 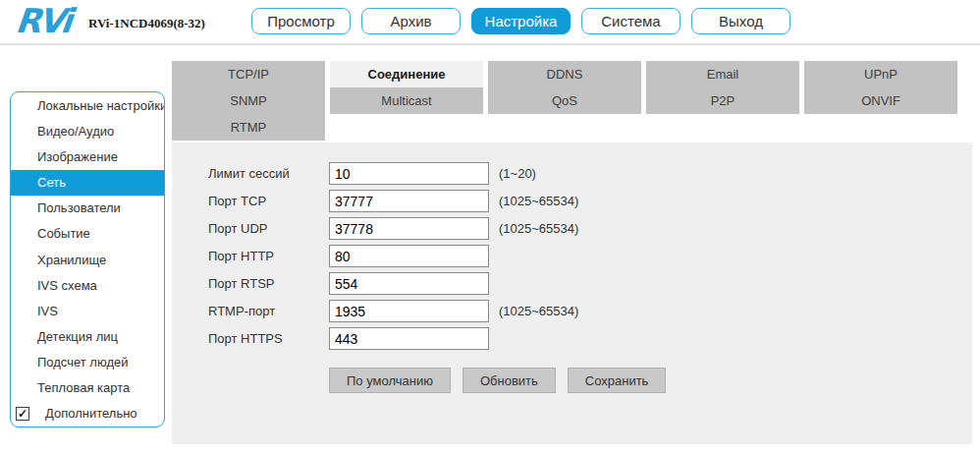 I want to click on sidebar-item-ivs-scheme: IVS схема, so click(x=87, y=286).